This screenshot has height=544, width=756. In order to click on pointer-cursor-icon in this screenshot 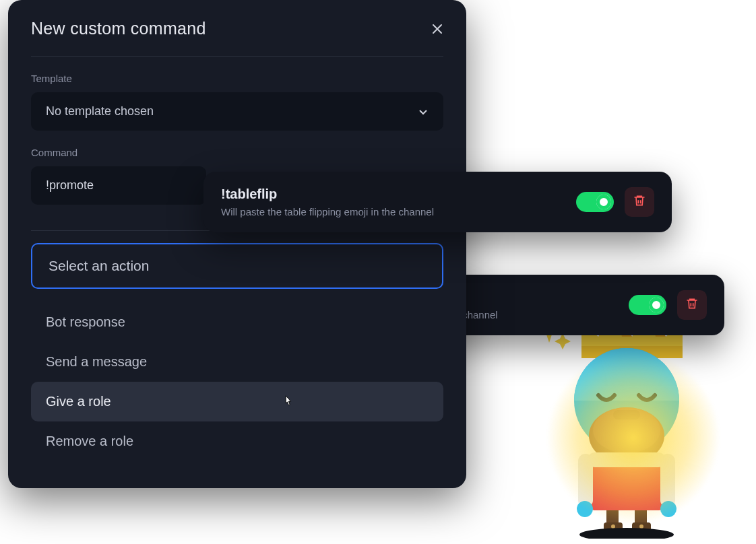, I will do `click(288, 402)`.